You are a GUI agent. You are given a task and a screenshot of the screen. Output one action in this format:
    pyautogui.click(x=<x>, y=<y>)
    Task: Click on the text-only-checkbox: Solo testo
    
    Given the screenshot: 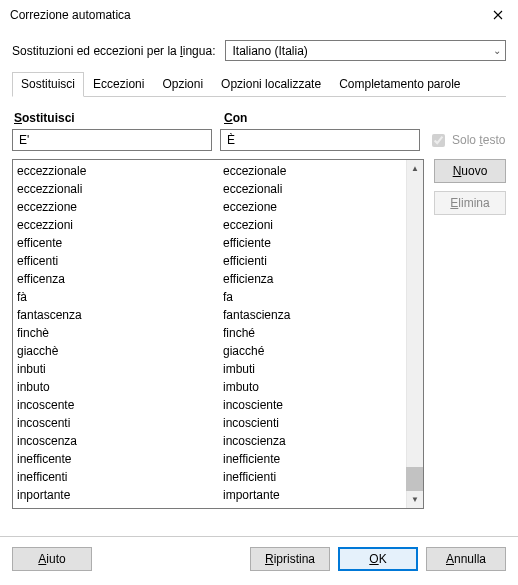 What is the action you would take?
    pyautogui.click(x=466, y=140)
    